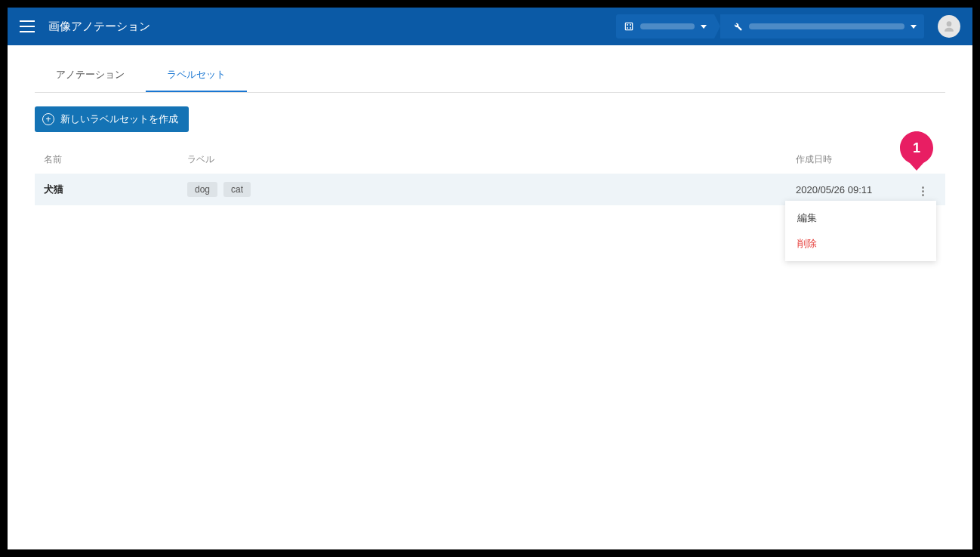 This screenshot has width=980, height=557. I want to click on app-header: 画像アノテーション, so click(490, 26).